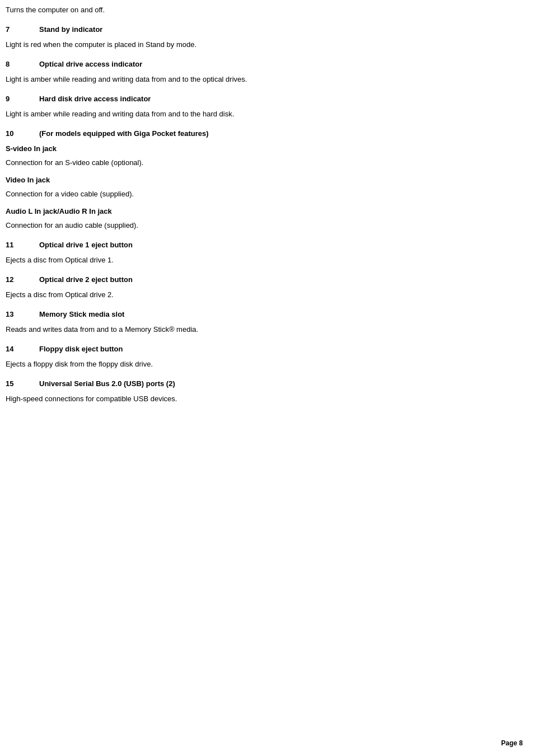 This screenshot has height=756, width=534. Describe the element at coordinates (259, 252) in the screenshot. I see `section: 11Optical drive 1 eject buttonEjects a d…` at that location.